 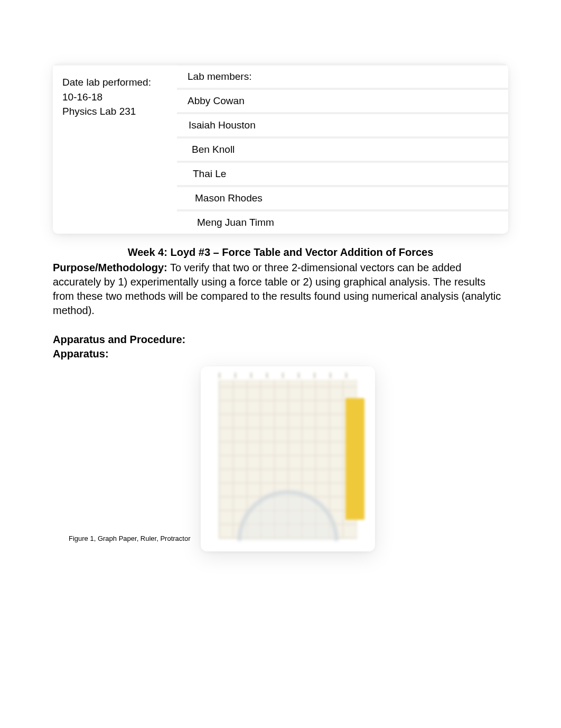 What do you see at coordinates (342, 76) in the screenshot?
I see `lab-members-label: Lab members:` at bounding box center [342, 76].